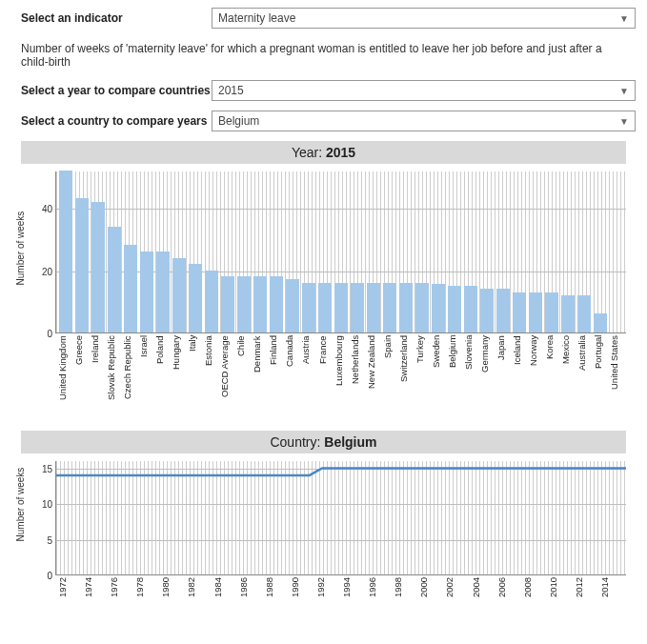  What do you see at coordinates (21, 249) in the screenshot?
I see `bar-y-axis-label: Number of weeks` at bounding box center [21, 249].